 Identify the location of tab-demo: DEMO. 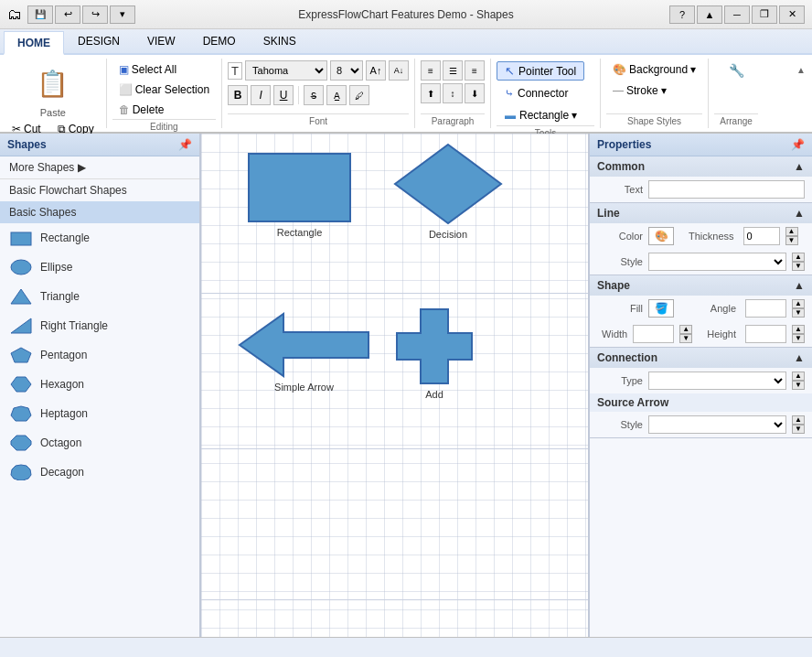
(219, 41).